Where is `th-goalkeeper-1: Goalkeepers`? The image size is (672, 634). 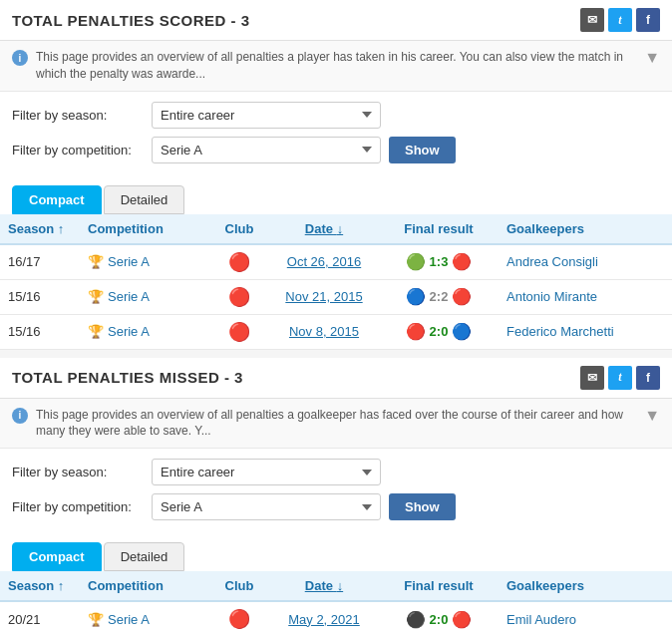
th-goalkeeper-1: Goalkeepers is located at coordinates (585, 229).